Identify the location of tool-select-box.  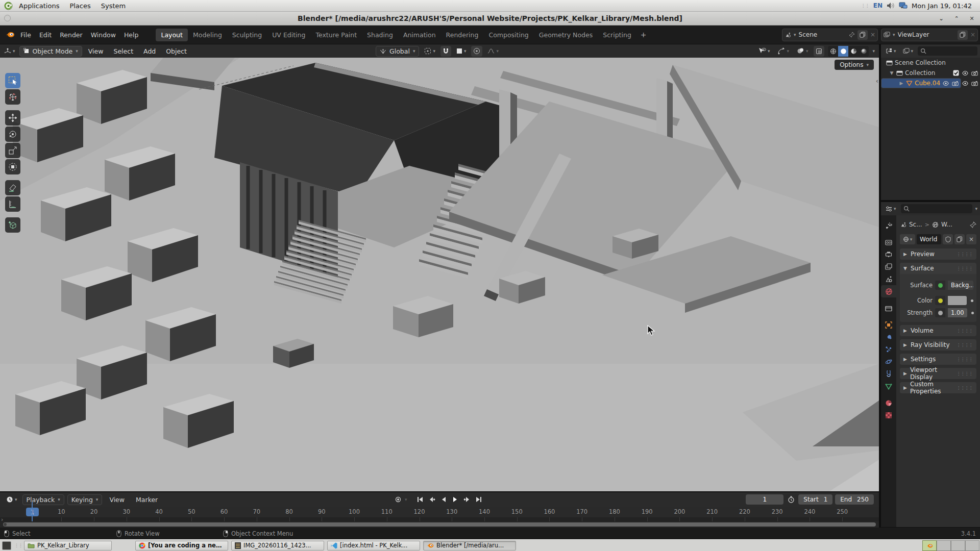
(13, 81).